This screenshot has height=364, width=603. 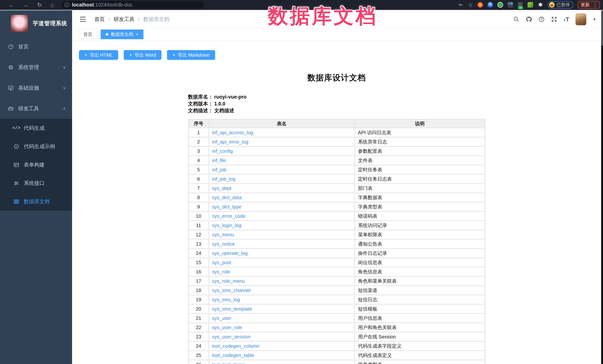 What do you see at coordinates (230, 253) in the screenshot?
I see `table-name-link: sys_operate_log` at bounding box center [230, 253].